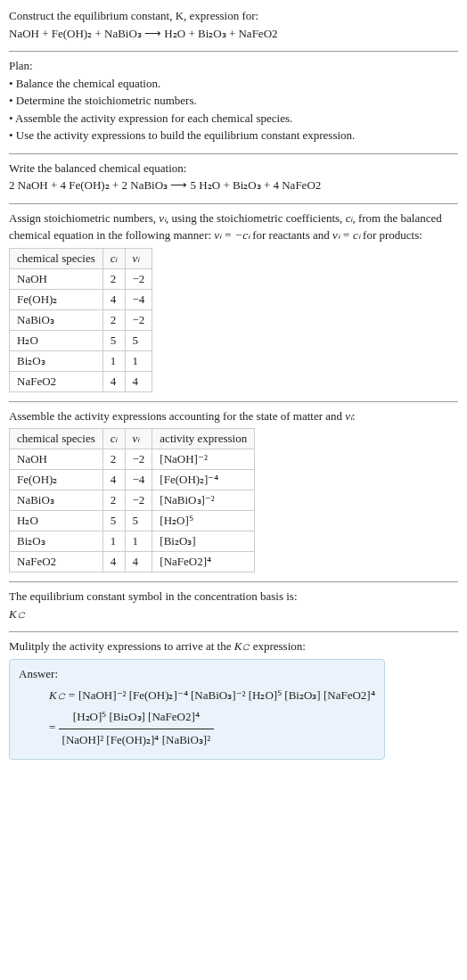 The width and height of the screenshot is (467, 980). Describe the element at coordinates (346, 235) in the screenshot. I see `stoich-rule-p: νᵢ = cᵢ` at that location.